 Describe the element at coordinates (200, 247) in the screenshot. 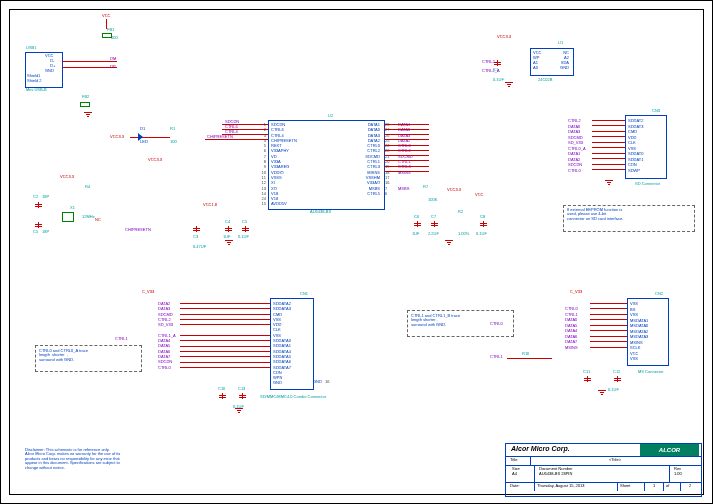

I see `c3-val: 0.47UF` at that location.